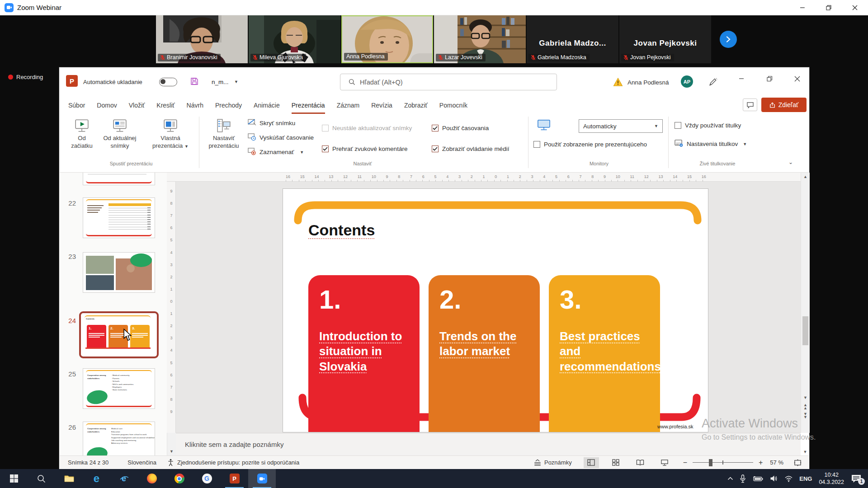 The height and width of the screenshot is (488, 868). Describe the element at coordinates (207, 479) in the screenshot. I see `taskbar-google-icon: G` at that location.